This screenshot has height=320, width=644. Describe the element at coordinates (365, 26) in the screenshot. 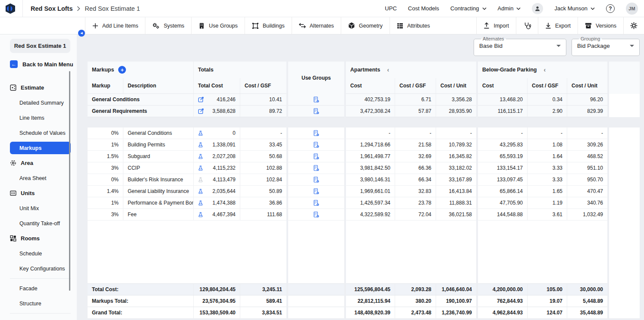

I see `geometry-button: Geometry` at that location.